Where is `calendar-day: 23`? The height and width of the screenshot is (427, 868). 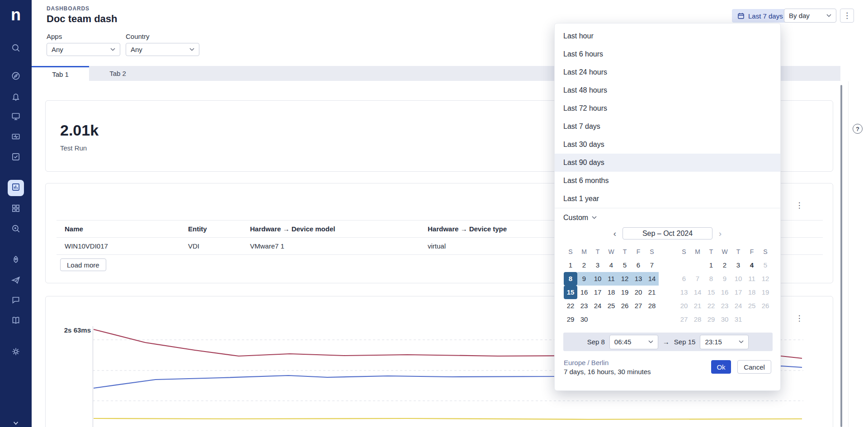 calendar-day: 23 is located at coordinates (584, 306).